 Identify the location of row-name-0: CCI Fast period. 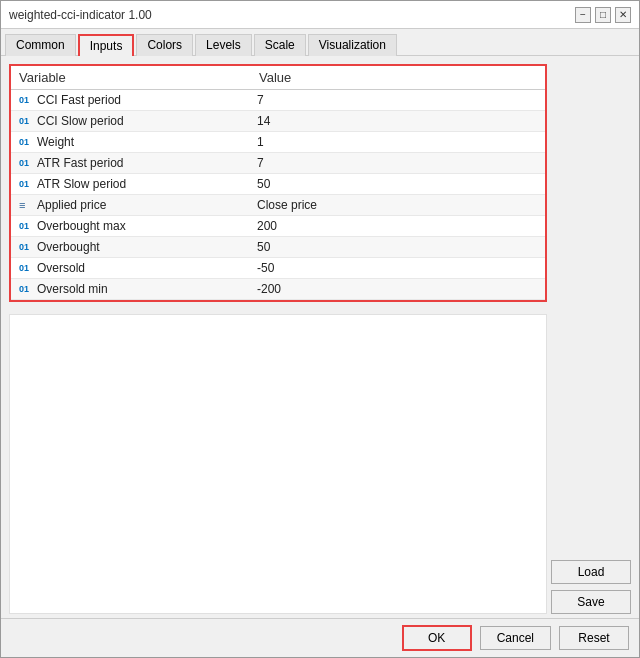
(147, 100).